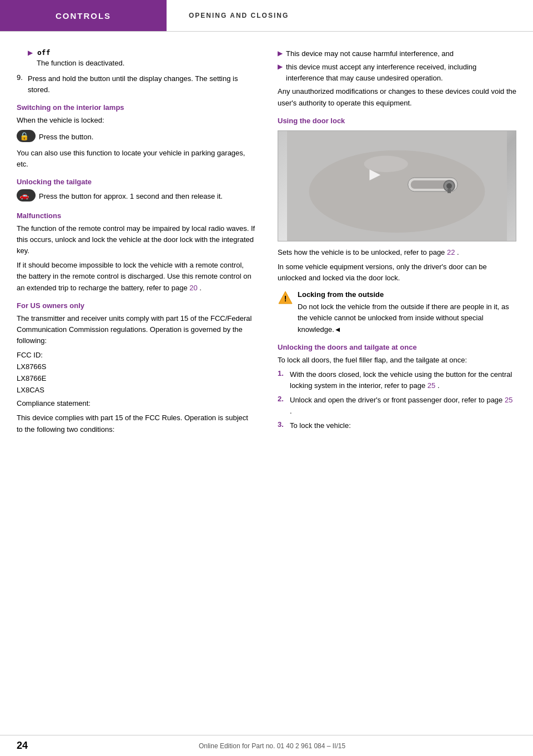  What do you see at coordinates (397, 273) in the screenshot?
I see `door-lock-p2: In some vehicle equipment versions, only…` at bounding box center [397, 273].